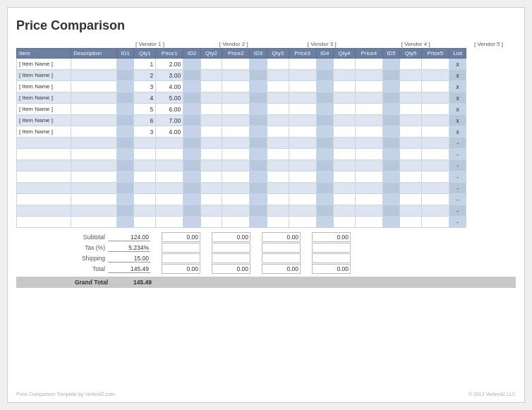 The image size is (532, 410). I want to click on col-price3: Price3, so click(302, 54).